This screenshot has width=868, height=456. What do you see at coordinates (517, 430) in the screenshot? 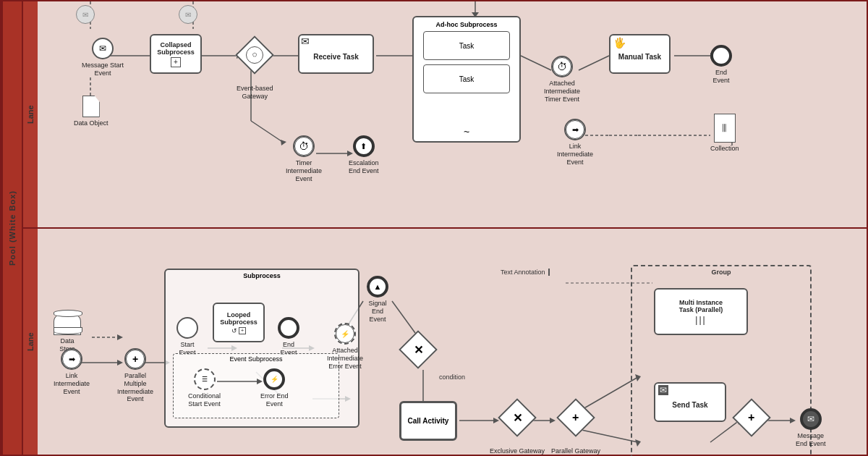
I see `exclusive-gateway-2: ✕ Exclusive Gateway` at bounding box center [517, 430].